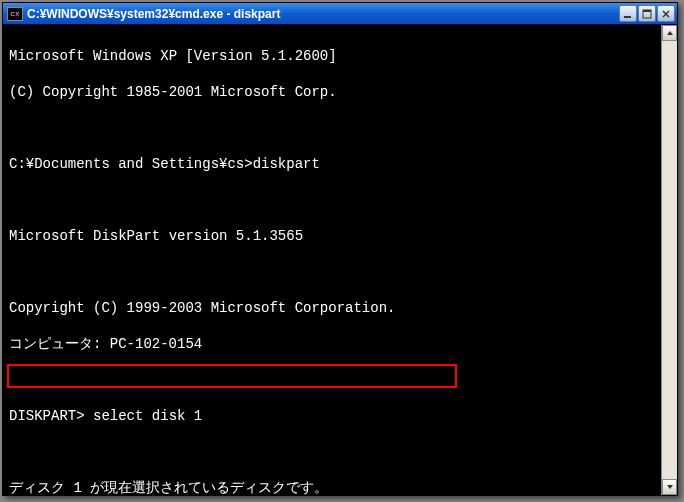 The image size is (684, 502). I want to click on console-line: Copyright (C) 1999-2003 Microsoft Corpor…, so click(332, 308).